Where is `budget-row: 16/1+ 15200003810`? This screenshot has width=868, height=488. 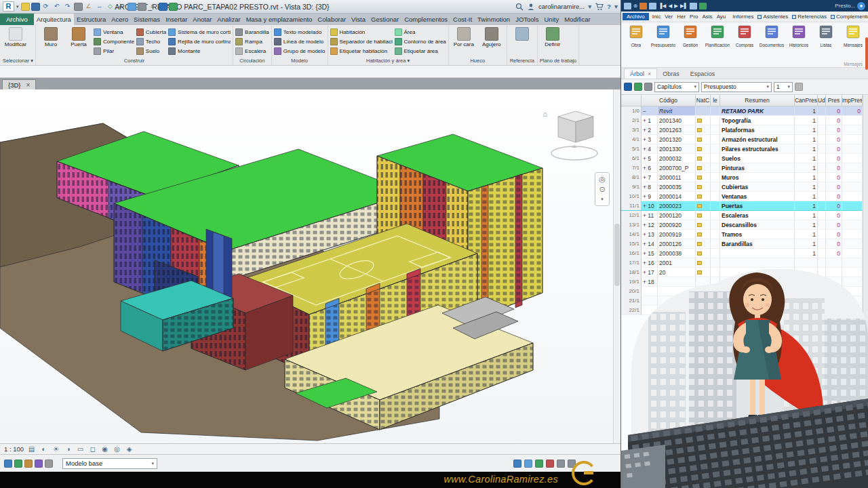
budget-row: 16/1+ 15200003810 is located at coordinates (742, 253).